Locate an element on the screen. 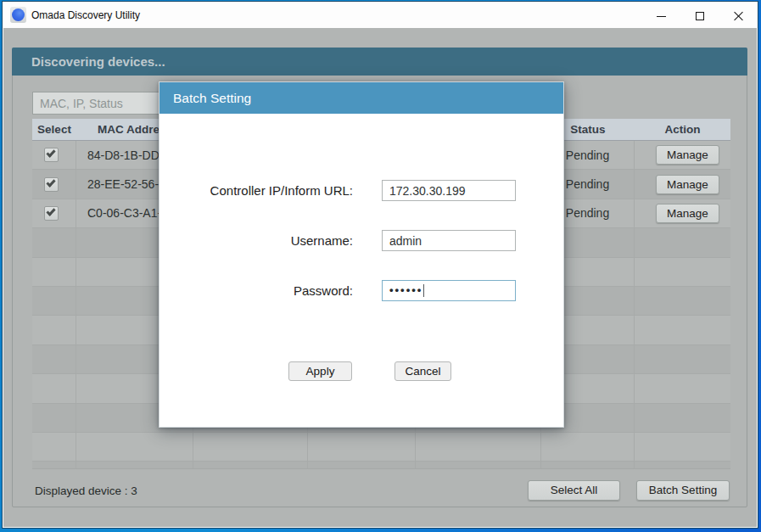 The height and width of the screenshot is (532, 761). cancel-button: Cancel is located at coordinates (422, 372).